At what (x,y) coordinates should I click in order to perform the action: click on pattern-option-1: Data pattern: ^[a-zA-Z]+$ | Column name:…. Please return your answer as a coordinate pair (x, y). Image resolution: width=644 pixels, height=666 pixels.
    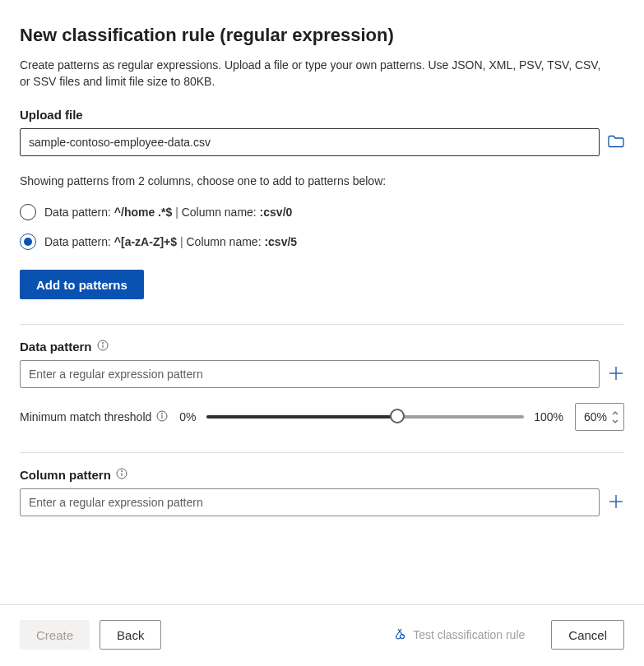
    Looking at the image, I should click on (322, 242).